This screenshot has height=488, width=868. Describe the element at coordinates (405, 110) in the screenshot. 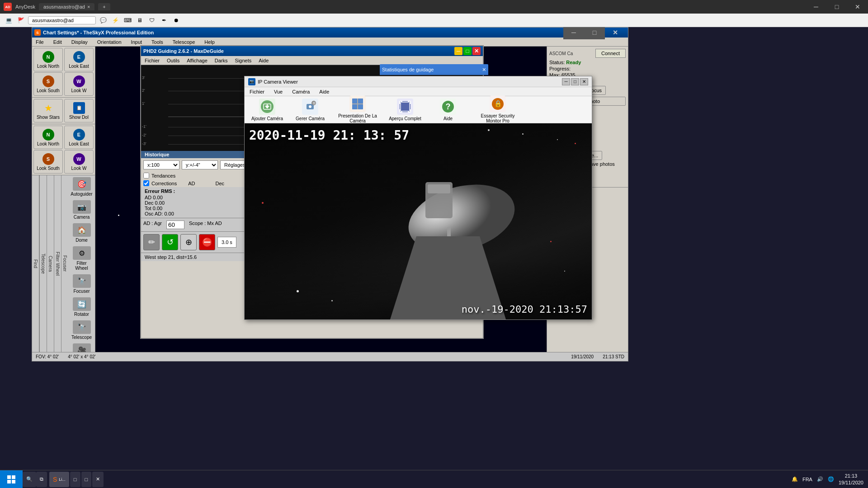

I see `ipcam-full-preview: Aperçu Complet` at that location.